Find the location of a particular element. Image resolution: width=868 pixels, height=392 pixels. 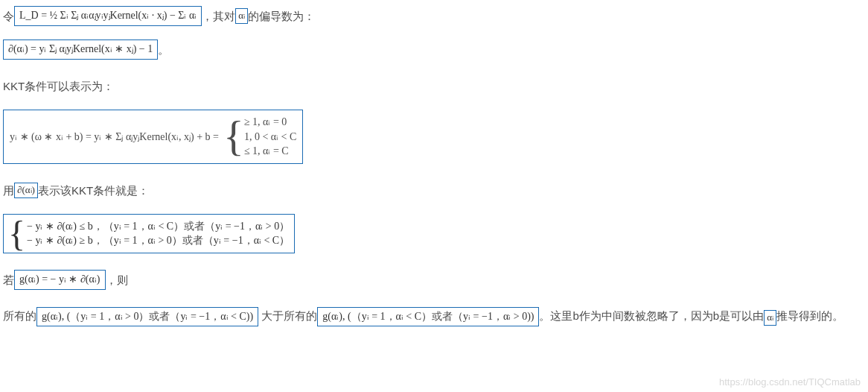

g1c: （yᵢ = −1，αᵢ < C)) is located at coordinates (211, 316).